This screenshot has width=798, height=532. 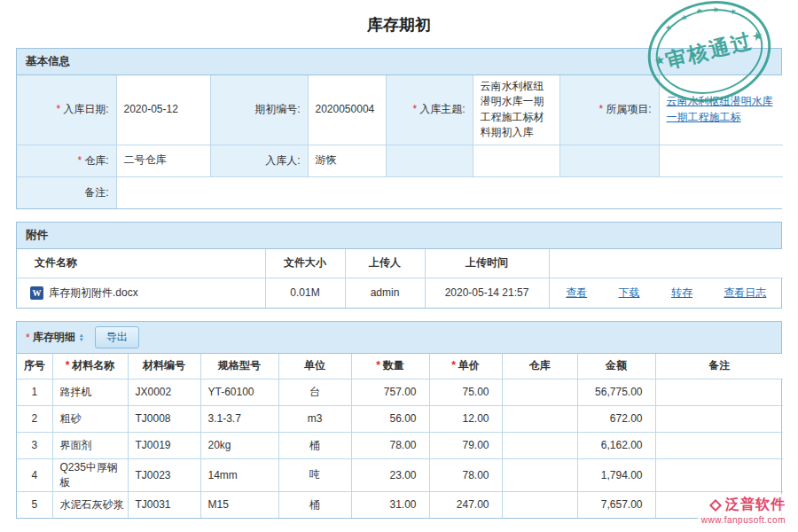 I want to click on inventory-cell: 757.00, so click(x=390, y=392).